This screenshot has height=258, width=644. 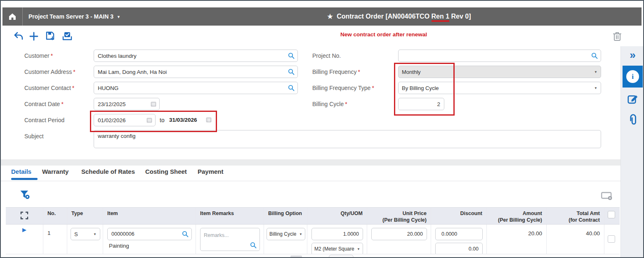 I want to click on row-type-value: S, so click(x=76, y=234).